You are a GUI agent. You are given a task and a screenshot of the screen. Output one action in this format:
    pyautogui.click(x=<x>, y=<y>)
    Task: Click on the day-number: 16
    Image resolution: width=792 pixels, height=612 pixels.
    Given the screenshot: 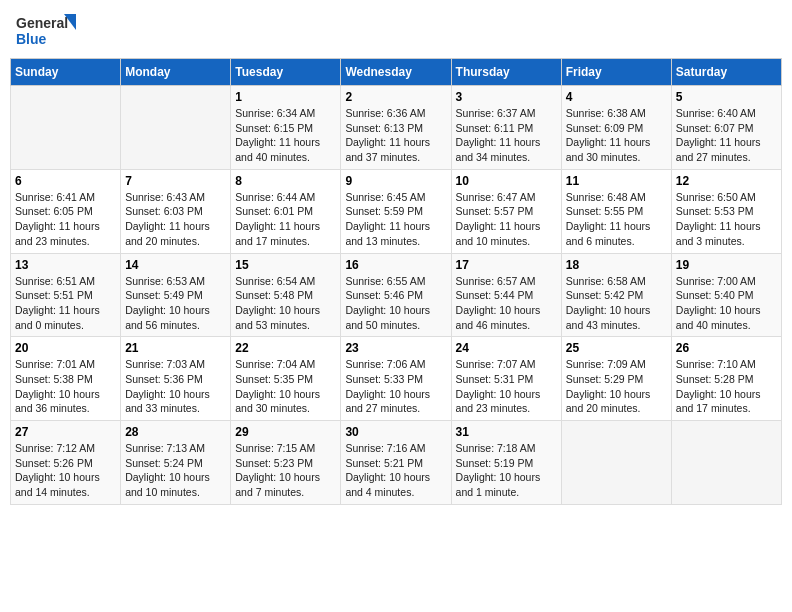 What is the action you would take?
    pyautogui.click(x=396, y=265)
    